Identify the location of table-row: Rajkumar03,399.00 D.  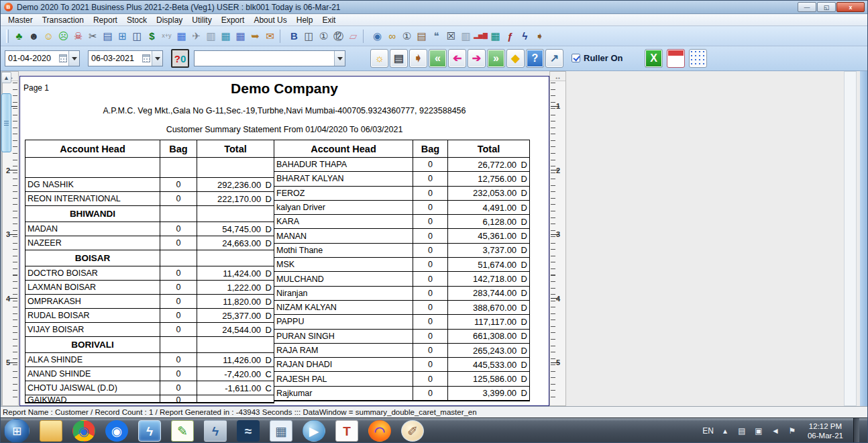
(402, 393).